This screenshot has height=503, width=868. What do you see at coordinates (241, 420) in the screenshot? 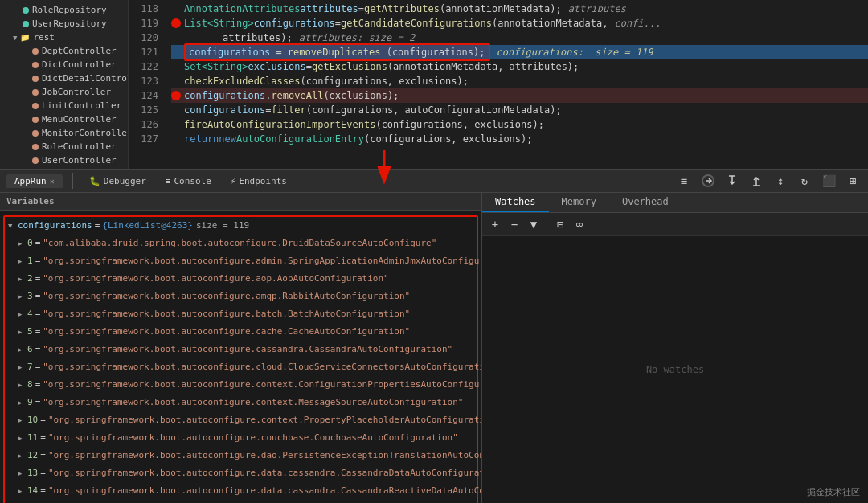
I see `var-item-10: ▶ 10 = "org.springframework.boot.autocon…` at bounding box center [241, 420].